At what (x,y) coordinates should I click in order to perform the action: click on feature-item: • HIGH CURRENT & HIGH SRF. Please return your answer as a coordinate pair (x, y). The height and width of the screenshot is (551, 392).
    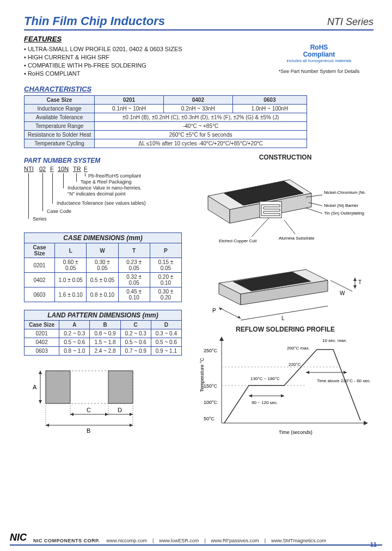
    Looking at the image, I should click on (103, 58).